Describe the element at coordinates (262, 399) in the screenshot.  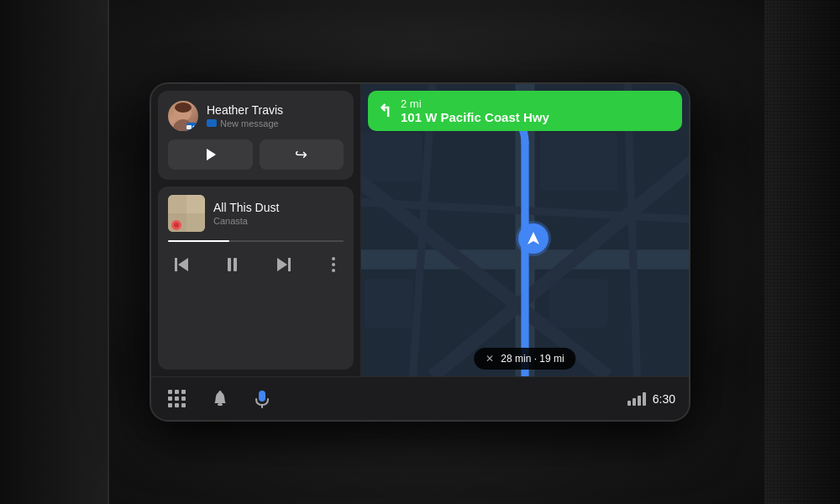
I see `voice-button` at that location.